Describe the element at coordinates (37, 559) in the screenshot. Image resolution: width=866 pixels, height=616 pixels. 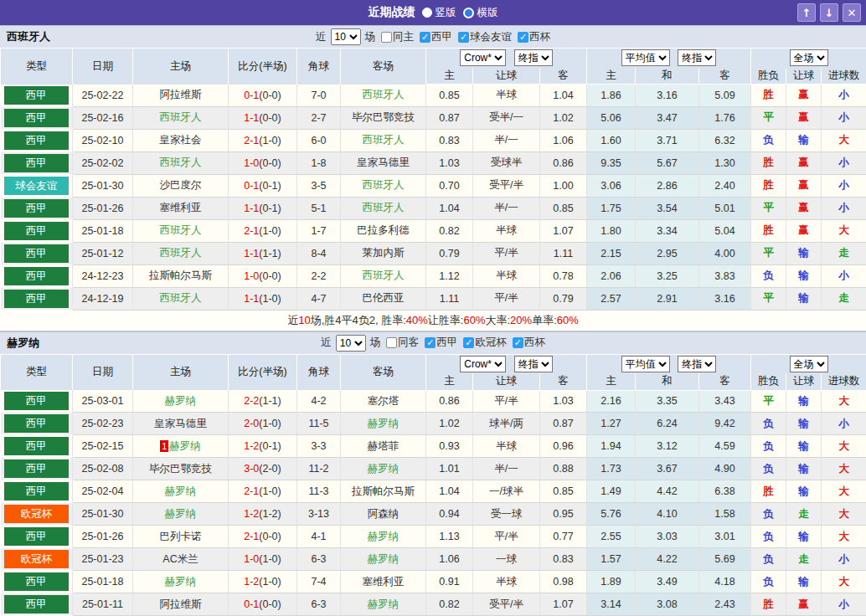
I see `match-type-badge: 欧冠杯` at that location.